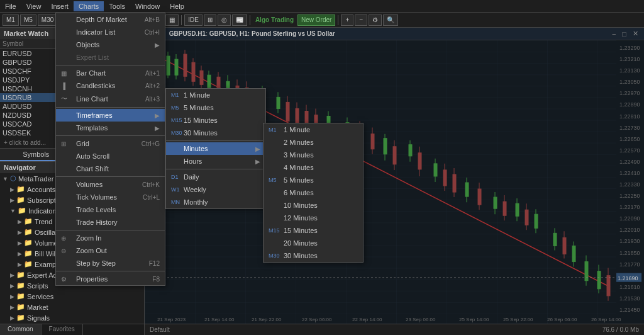 The width and height of the screenshot is (644, 335). Describe the element at coordinates (635, 34) in the screenshot. I see `chart-close-btn: ✕` at that location.